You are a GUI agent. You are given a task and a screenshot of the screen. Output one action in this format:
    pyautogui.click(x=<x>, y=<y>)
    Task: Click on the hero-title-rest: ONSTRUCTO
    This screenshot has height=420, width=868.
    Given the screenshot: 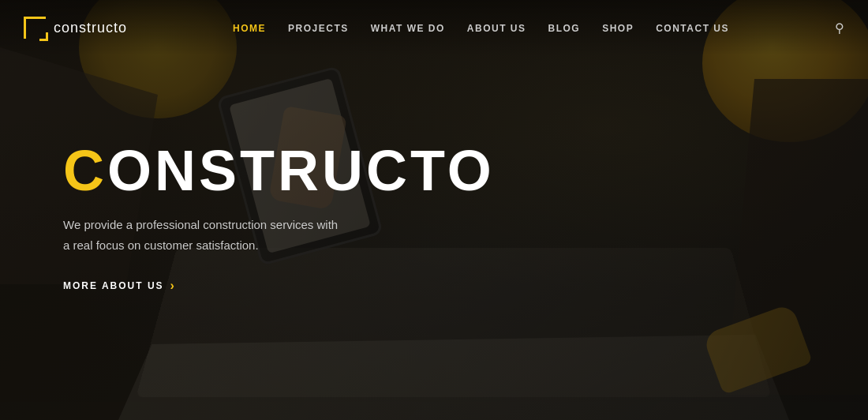 What is the action you would take?
    pyautogui.click(x=301, y=171)
    